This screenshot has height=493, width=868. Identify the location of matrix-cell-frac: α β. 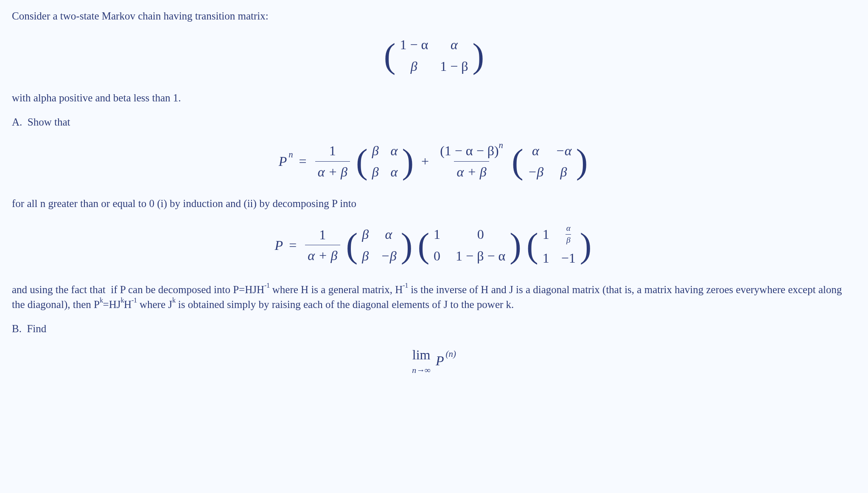
(568, 234).